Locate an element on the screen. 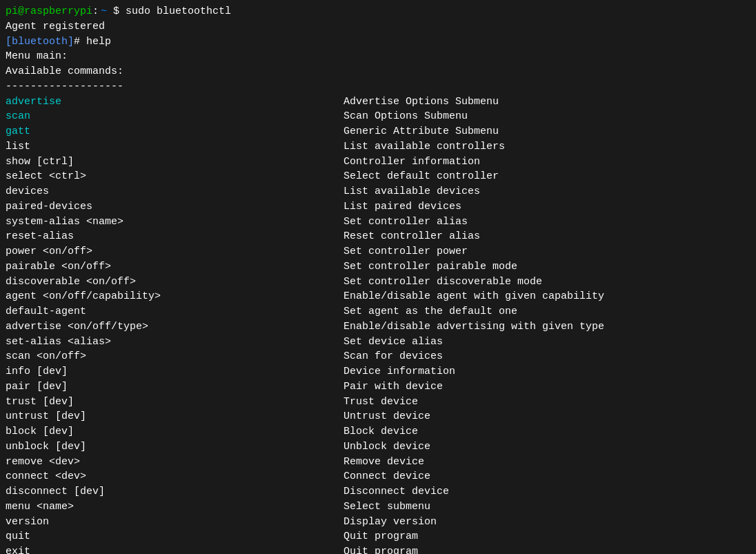  menu-main: Menu main: is located at coordinates (378, 57).